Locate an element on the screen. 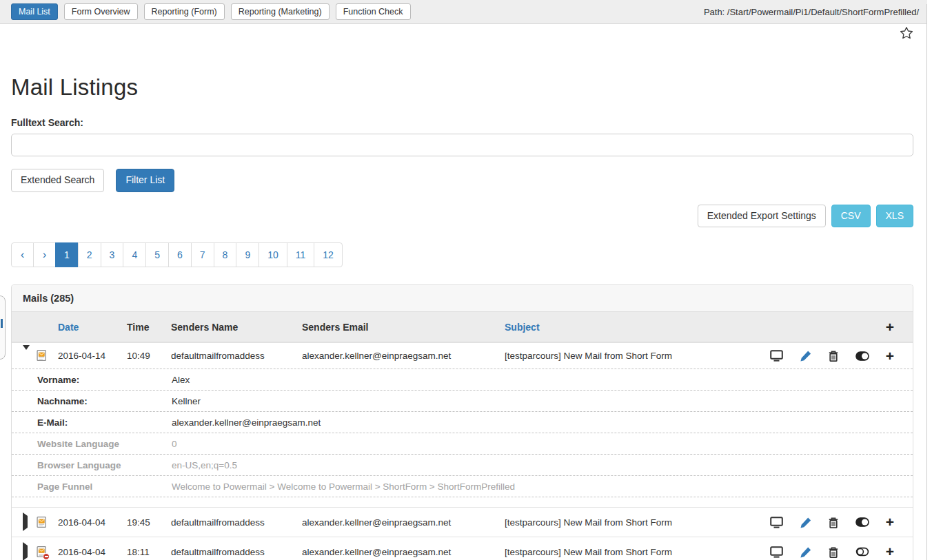 Image resolution: width=932 pixels, height=560 pixels. detail-row: Website Language 0 is located at coordinates (462, 444).